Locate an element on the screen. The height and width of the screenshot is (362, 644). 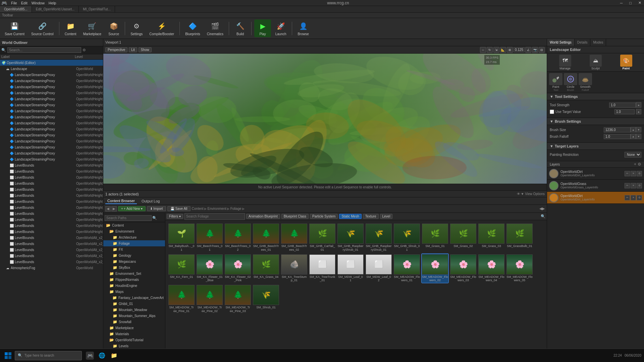
asset-item: ⬜ SM_KA_TreeTrunk_01 is located at coordinates (322, 268).